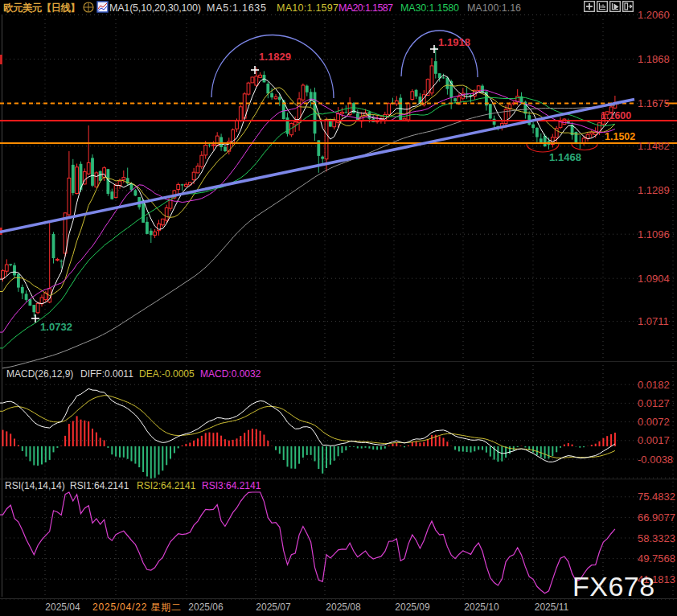 The height and width of the screenshot is (616, 677). I want to click on svg-text: 2025/04/22 星期二, so click(137, 607).